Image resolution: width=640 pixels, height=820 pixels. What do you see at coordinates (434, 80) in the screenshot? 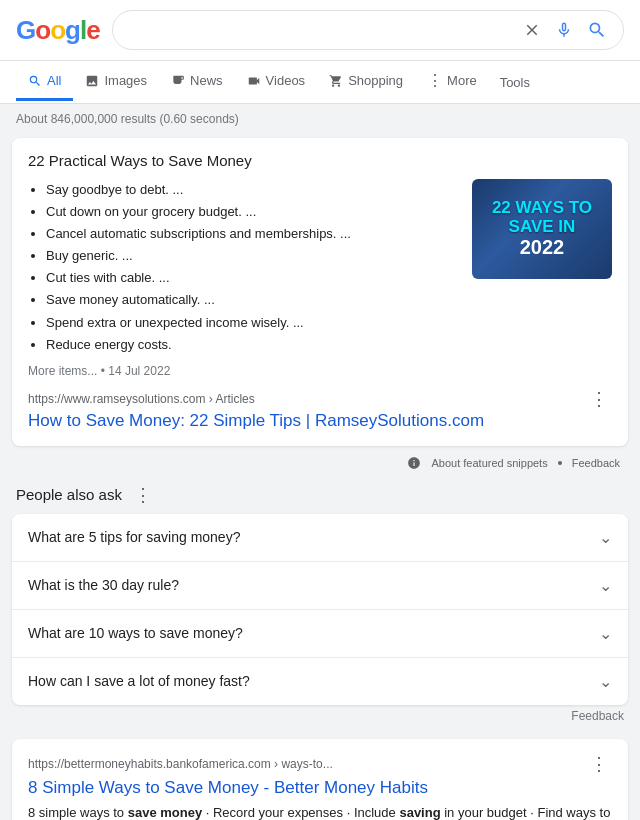
I see `more-dots-icon: ⋮` at bounding box center [434, 80].